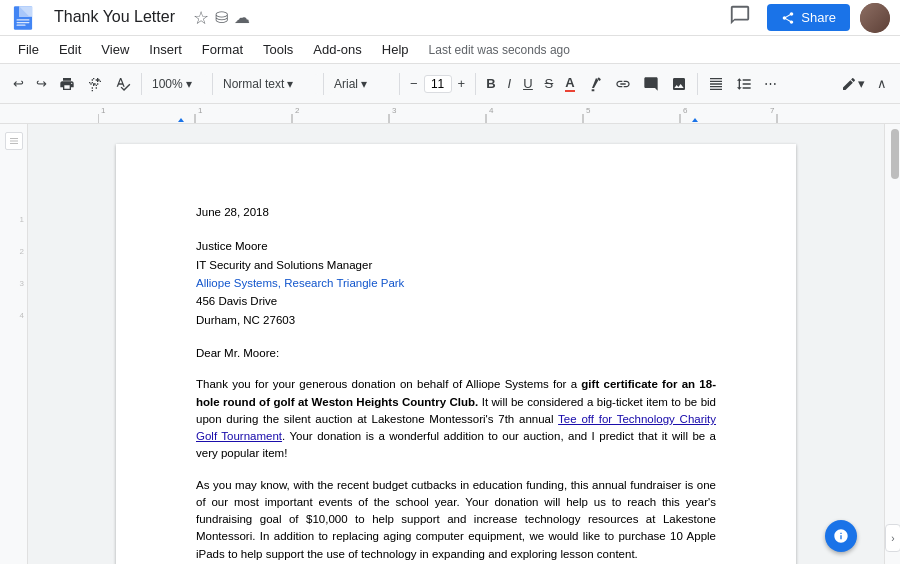  Describe the element at coordinates (67, 84) in the screenshot. I see `print-button` at that location.